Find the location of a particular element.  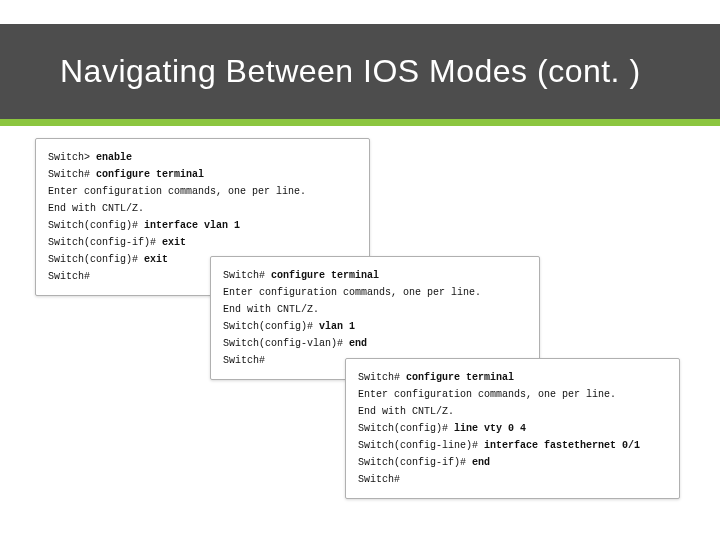

term-line: Switch(config-if)# exit is located at coordinates (202, 242).